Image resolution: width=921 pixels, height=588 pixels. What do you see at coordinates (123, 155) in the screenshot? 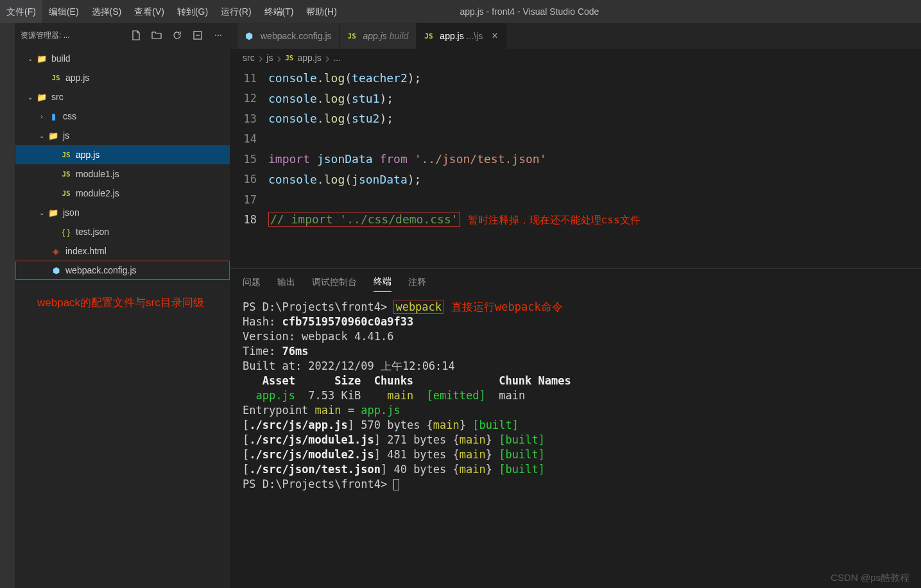
I see `file-app-js: JSapp.js` at bounding box center [123, 155].